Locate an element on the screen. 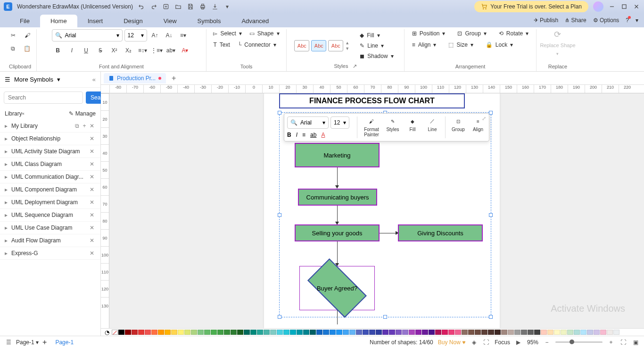 The image size is (644, 348). subscript-icon: X₂ is located at coordinates (129, 50).